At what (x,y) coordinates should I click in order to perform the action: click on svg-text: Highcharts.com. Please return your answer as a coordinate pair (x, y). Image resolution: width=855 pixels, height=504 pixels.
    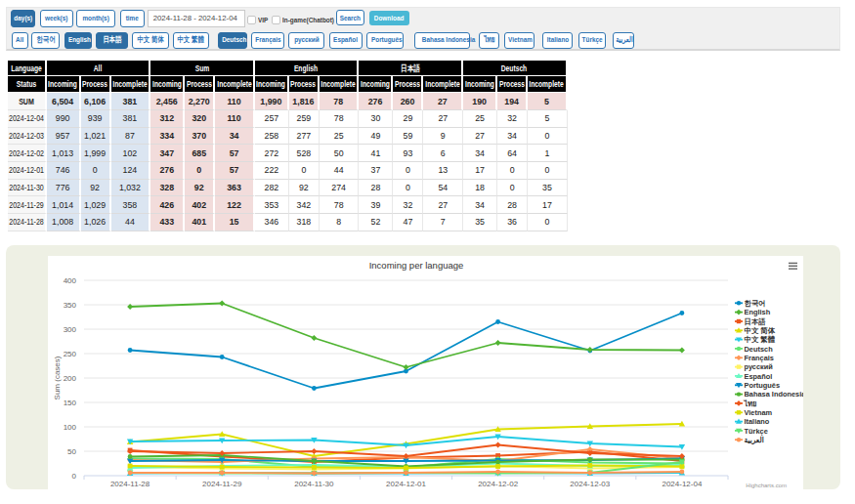
    Looking at the image, I should click on (766, 485).